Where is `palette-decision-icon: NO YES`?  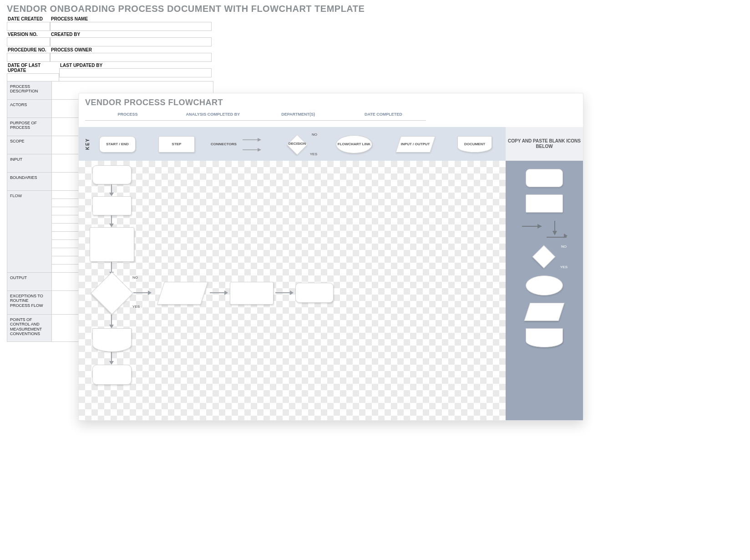
palette-decision-icon: NO YES is located at coordinates (544, 257).